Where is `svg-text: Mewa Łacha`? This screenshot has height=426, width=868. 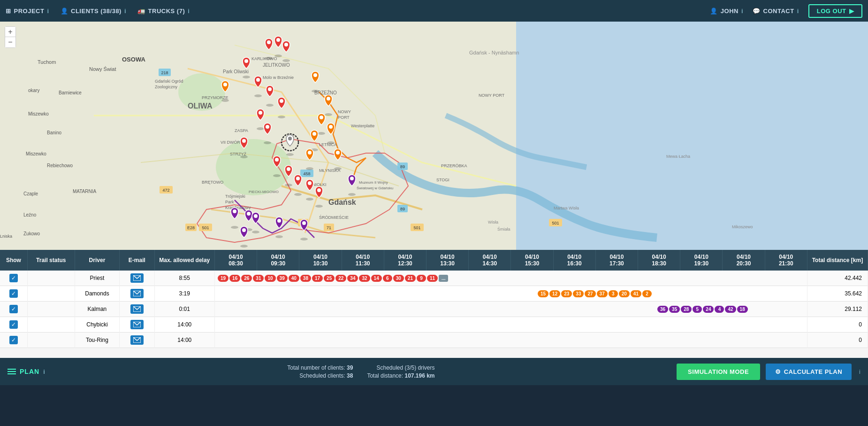
svg-text: Mewa Łacha is located at coordinates (678, 156).